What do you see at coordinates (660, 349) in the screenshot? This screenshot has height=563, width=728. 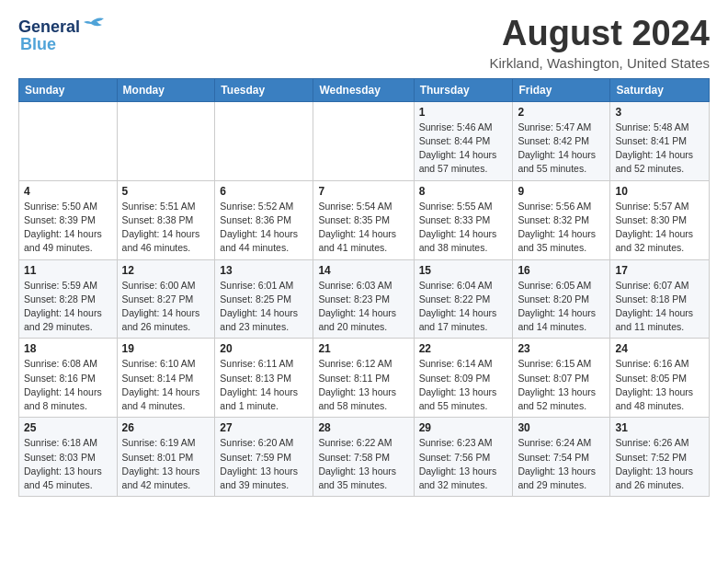 I see `day-number: 24` at bounding box center [660, 349].